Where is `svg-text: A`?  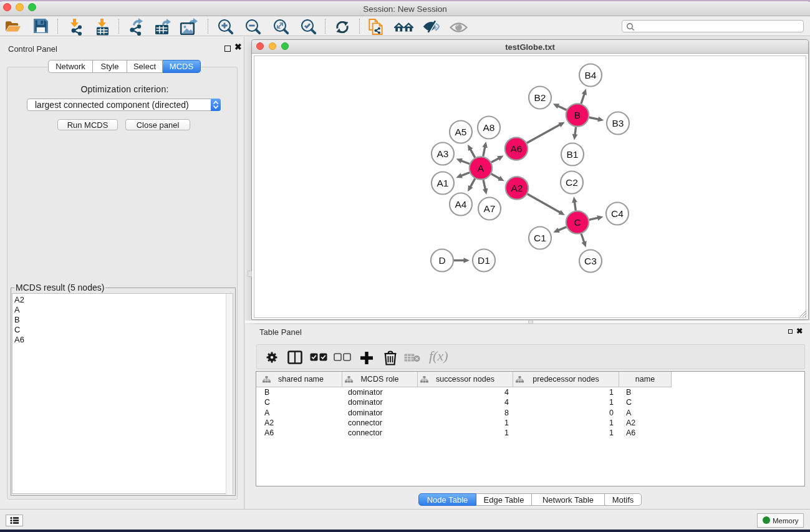 svg-text: A is located at coordinates (481, 168).